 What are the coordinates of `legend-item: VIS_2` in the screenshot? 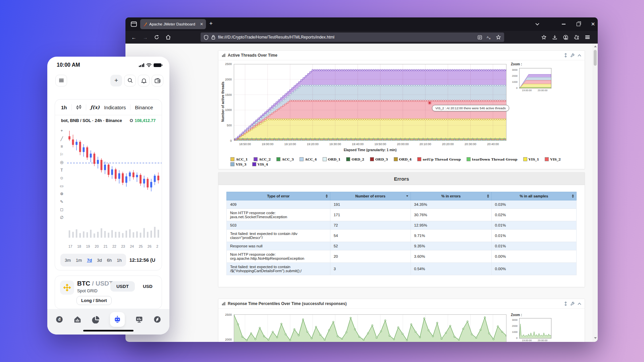 It's located at (553, 159).